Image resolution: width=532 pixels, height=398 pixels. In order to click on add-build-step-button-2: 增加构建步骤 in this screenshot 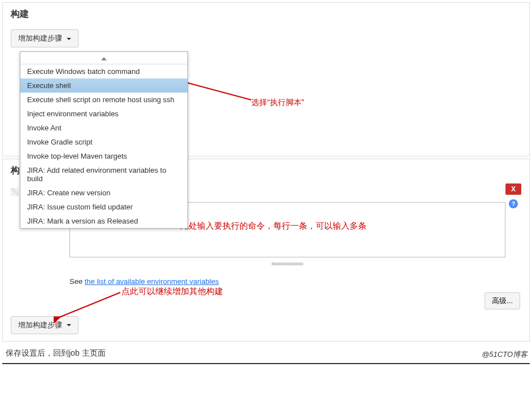, I will do `click(45, 325)`.